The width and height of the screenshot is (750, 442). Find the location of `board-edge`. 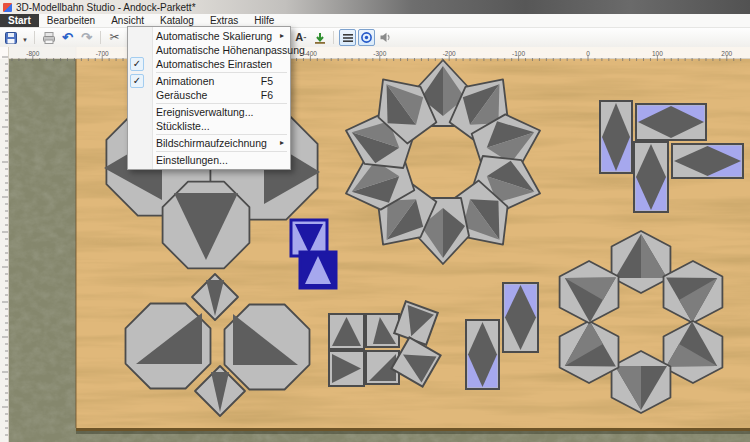

board-edge is located at coordinates (413, 430).